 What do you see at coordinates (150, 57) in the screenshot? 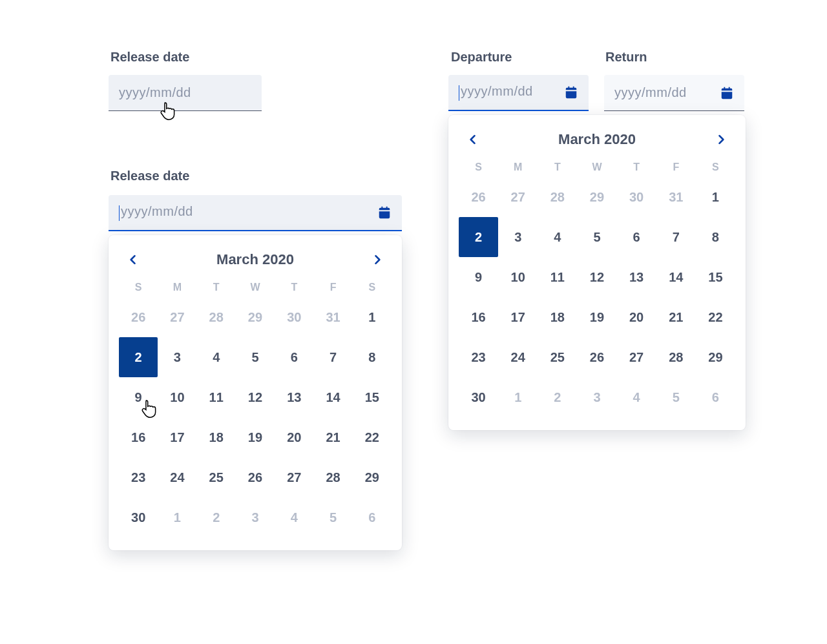
I see `release-date-label-1: Release date` at bounding box center [150, 57].